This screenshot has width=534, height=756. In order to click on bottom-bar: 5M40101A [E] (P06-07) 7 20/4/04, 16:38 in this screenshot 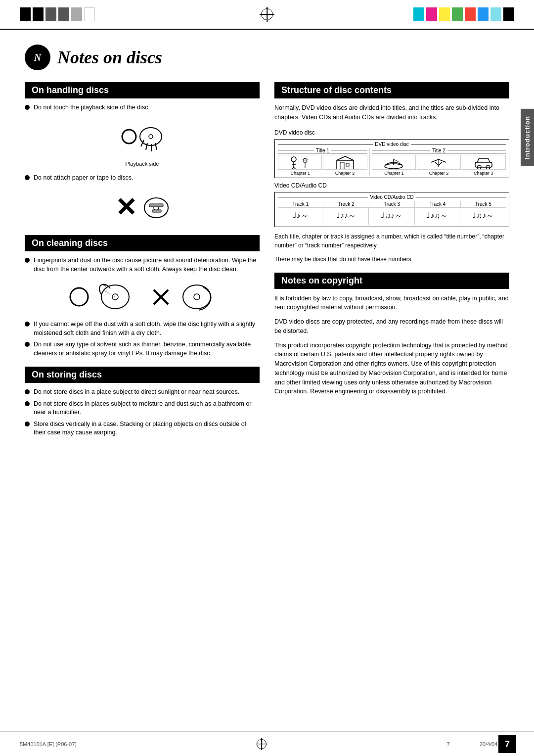, I will do `click(267, 744)`.